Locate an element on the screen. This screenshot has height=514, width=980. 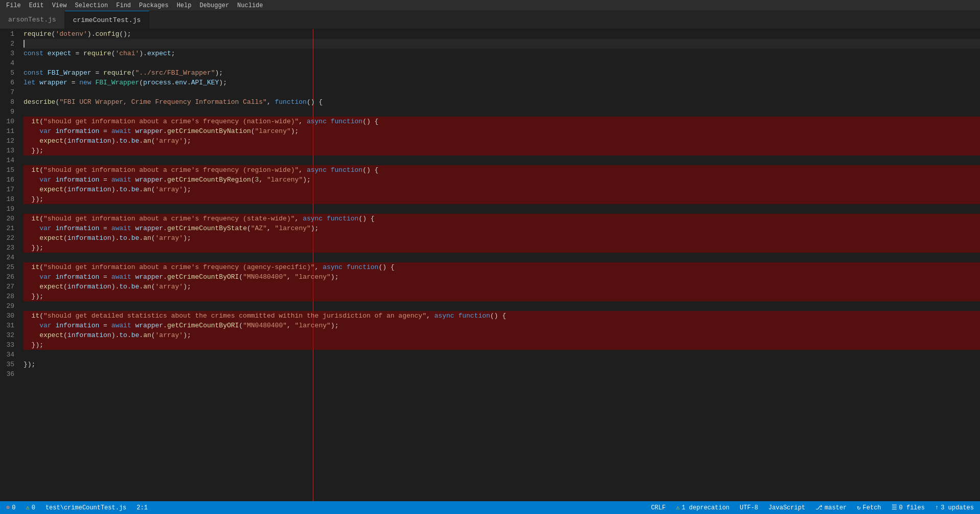
code-line-10: it("should get information about a crime… is located at coordinates (502, 122).